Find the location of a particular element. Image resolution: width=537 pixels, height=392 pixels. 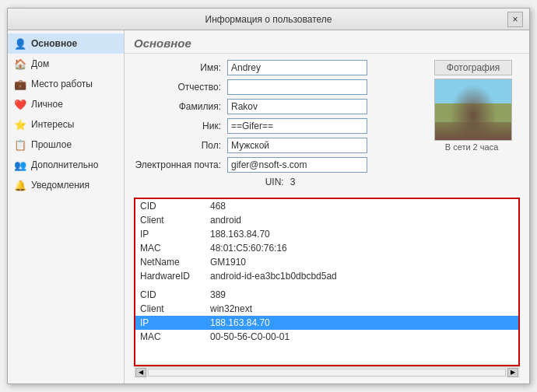

notifications-icon: 🔔 is located at coordinates (20, 185).